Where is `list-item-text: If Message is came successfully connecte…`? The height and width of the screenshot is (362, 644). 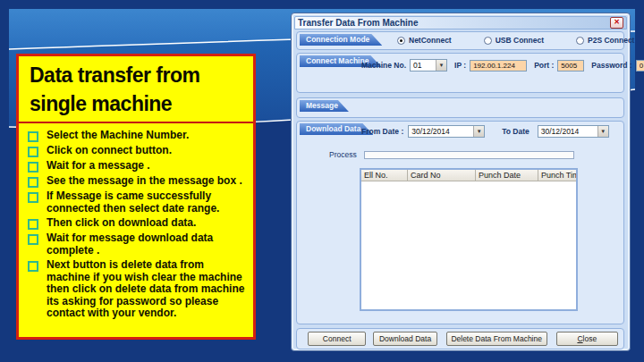 list-item-text: If Message is came successfully connecte… is located at coordinates (147, 202).